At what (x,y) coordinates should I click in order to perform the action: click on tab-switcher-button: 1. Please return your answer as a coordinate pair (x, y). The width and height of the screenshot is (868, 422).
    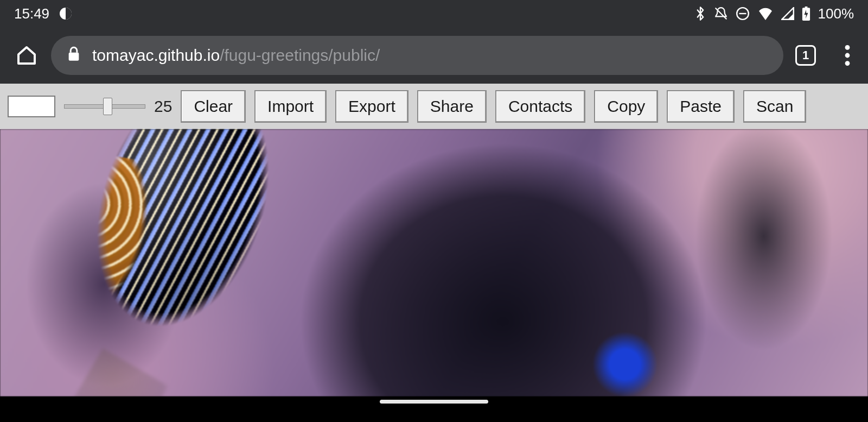
    Looking at the image, I should click on (806, 55).